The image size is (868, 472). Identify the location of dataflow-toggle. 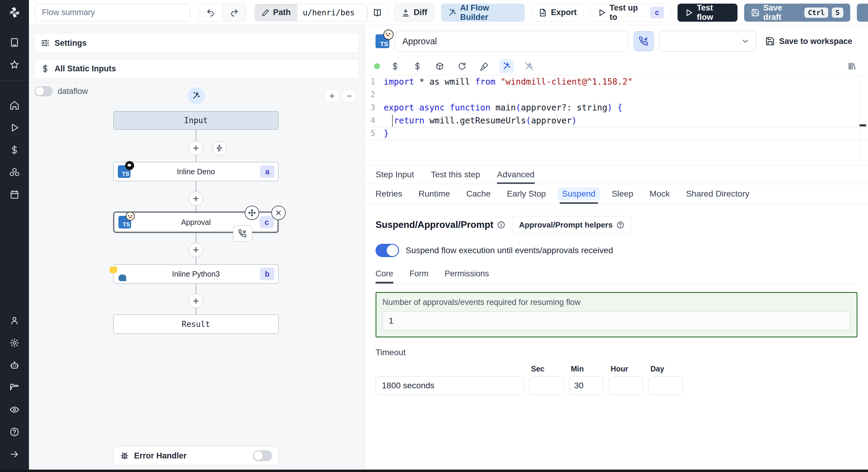
(44, 91).